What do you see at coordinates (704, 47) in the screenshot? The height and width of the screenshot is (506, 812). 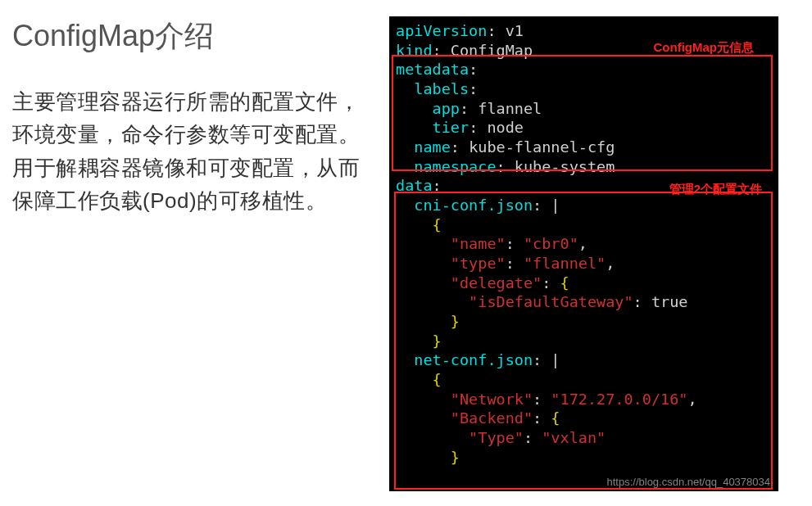 I see `annotation-label-metadata: ConfigMap元信息` at bounding box center [704, 47].